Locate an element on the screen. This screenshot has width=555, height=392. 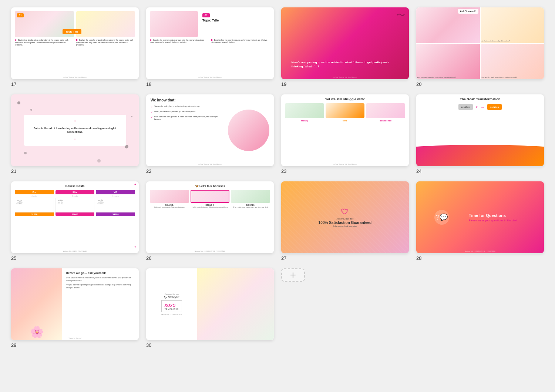
slide-29-flower-icon: 🌸 is located at coordinates (37, 332).